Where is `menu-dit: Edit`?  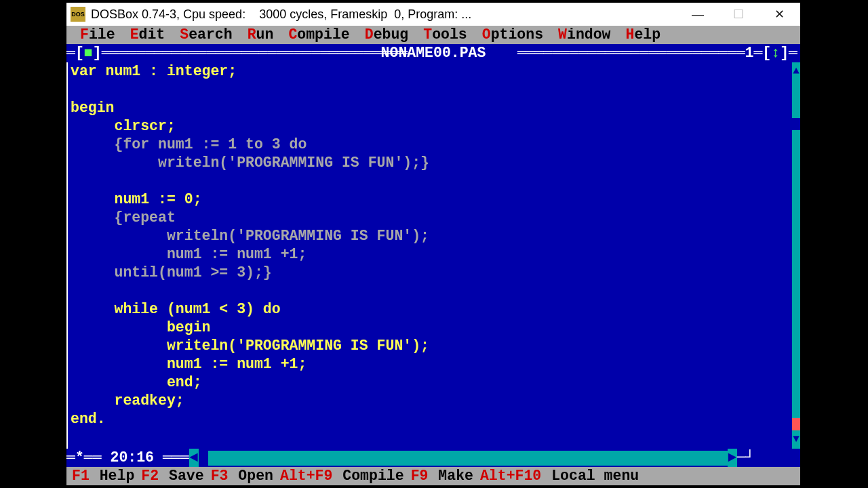 menu-dit: Edit is located at coordinates (148, 35).